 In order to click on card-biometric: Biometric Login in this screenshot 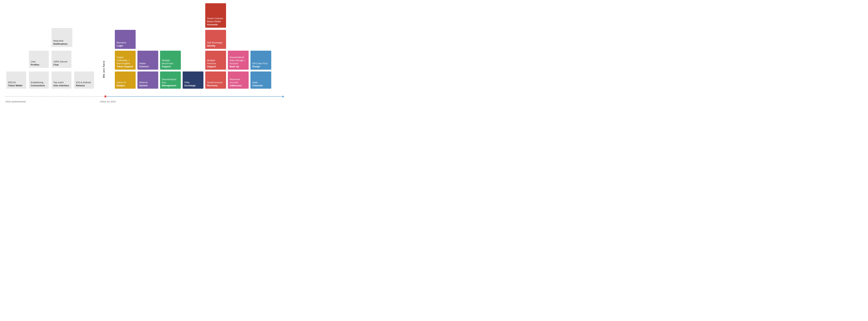, I will do `click(125, 39)`.